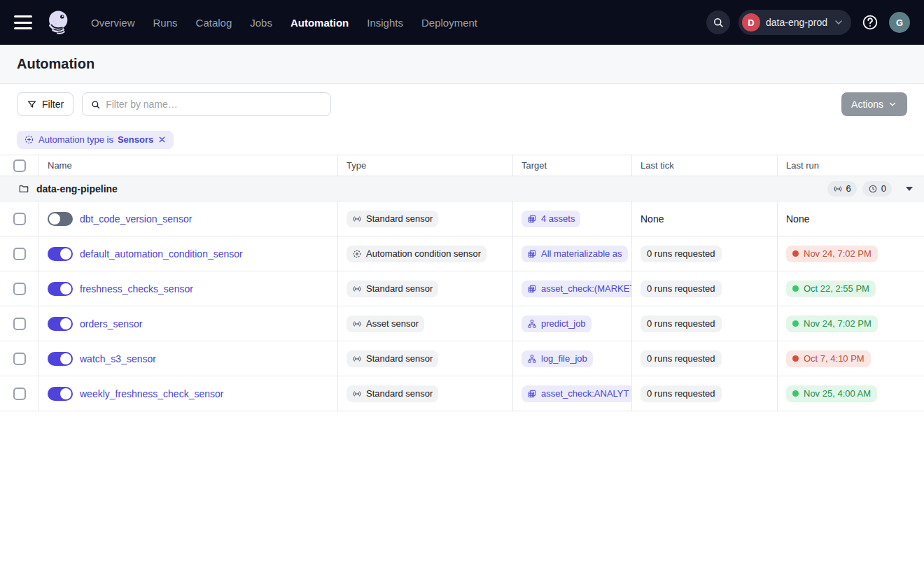  I want to click on code-location-counts: 6 0, so click(870, 189).